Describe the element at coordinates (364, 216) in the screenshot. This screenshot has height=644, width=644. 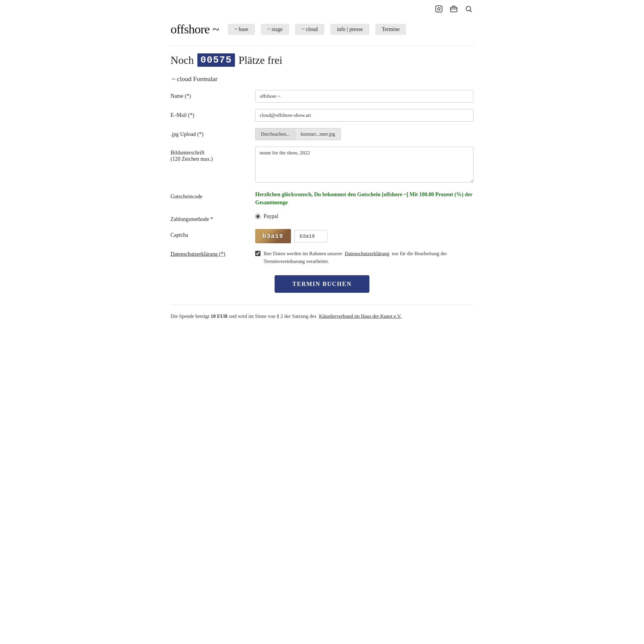
I see `payment-field: Paypal` at that location.